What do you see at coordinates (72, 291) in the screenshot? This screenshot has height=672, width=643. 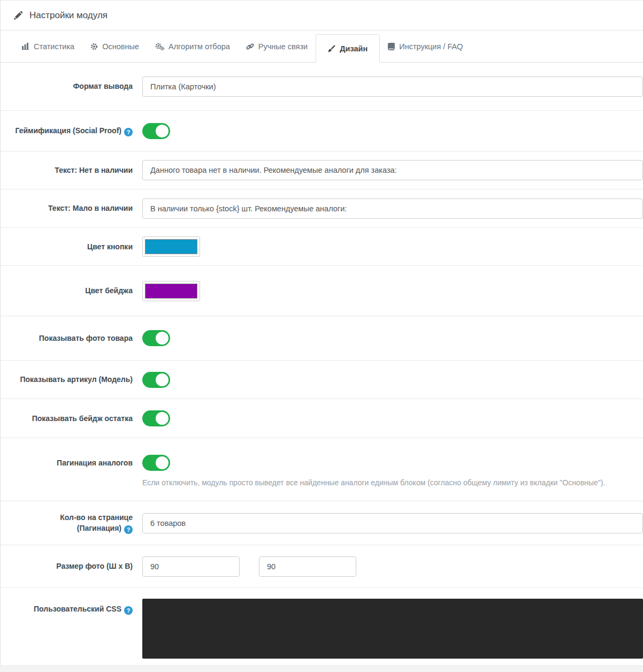 I see `badge-color-label: Цвет бейджа` at bounding box center [72, 291].